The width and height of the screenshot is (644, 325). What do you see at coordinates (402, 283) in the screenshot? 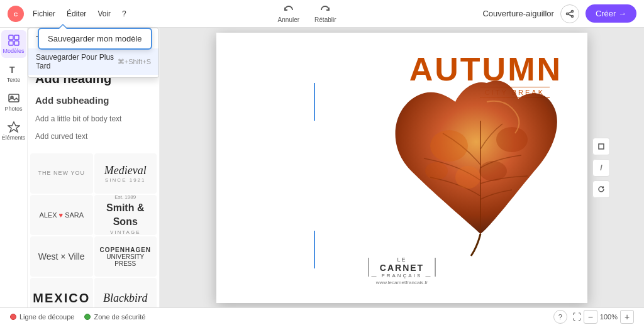
I see `logo-url: www.lecarnetfrancais.fr` at bounding box center [402, 283].